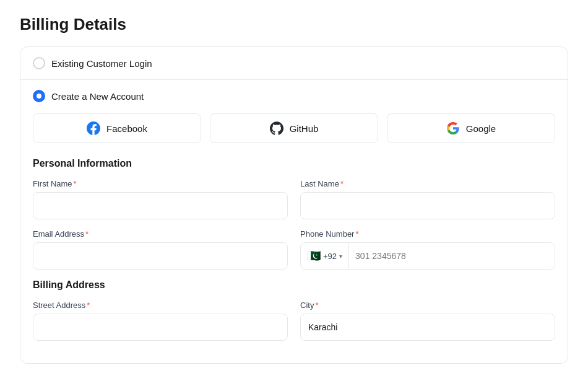  What do you see at coordinates (98, 97) in the screenshot?
I see `create-account-label: Create a New Account` at bounding box center [98, 97].